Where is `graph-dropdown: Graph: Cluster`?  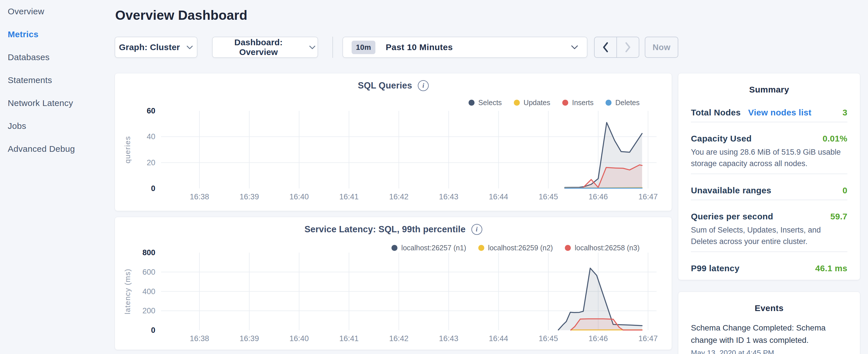
graph-dropdown: Graph: Cluster is located at coordinates (156, 47).